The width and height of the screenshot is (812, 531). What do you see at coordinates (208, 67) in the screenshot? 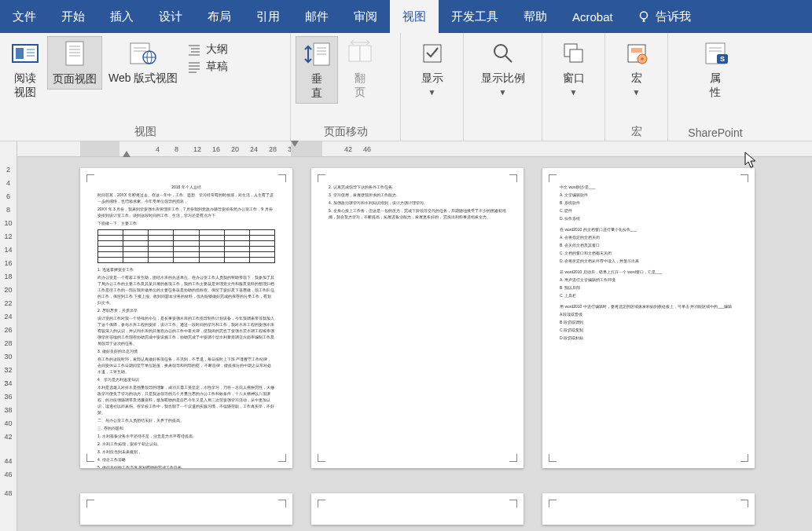
I see `draft-button: 草稿` at bounding box center [208, 67].